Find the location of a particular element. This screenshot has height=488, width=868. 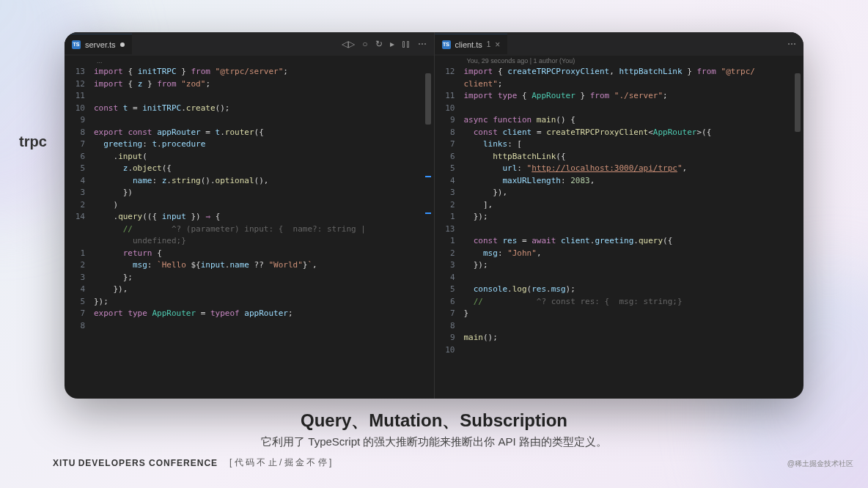

code-content: links: [ is located at coordinates (634, 145).